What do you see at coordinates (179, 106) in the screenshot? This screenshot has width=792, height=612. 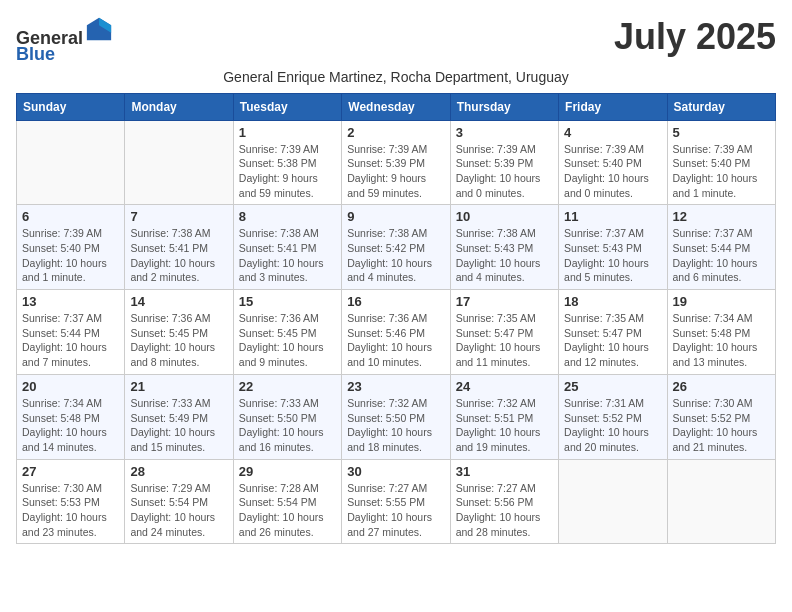 I see `weekday-header-monday: Monday` at bounding box center [179, 106].